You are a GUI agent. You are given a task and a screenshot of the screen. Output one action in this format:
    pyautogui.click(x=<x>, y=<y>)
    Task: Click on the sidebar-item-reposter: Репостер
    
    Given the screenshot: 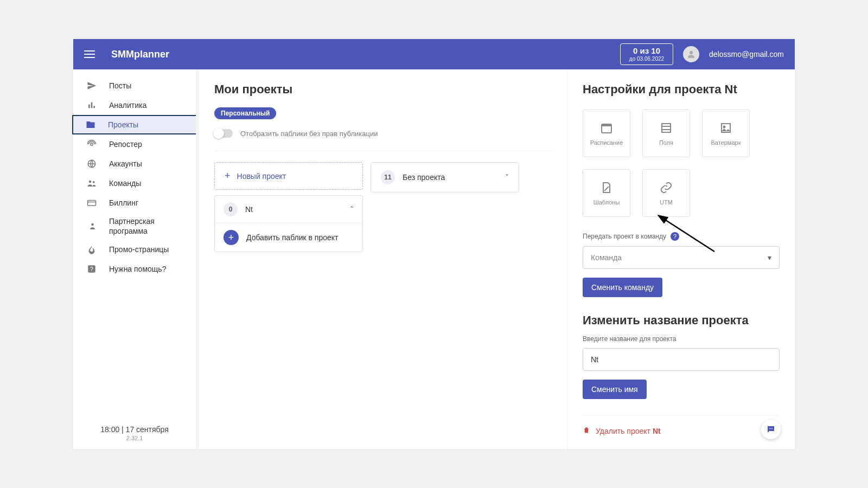 What is the action you would take?
    pyautogui.click(x=135, y=144)
    